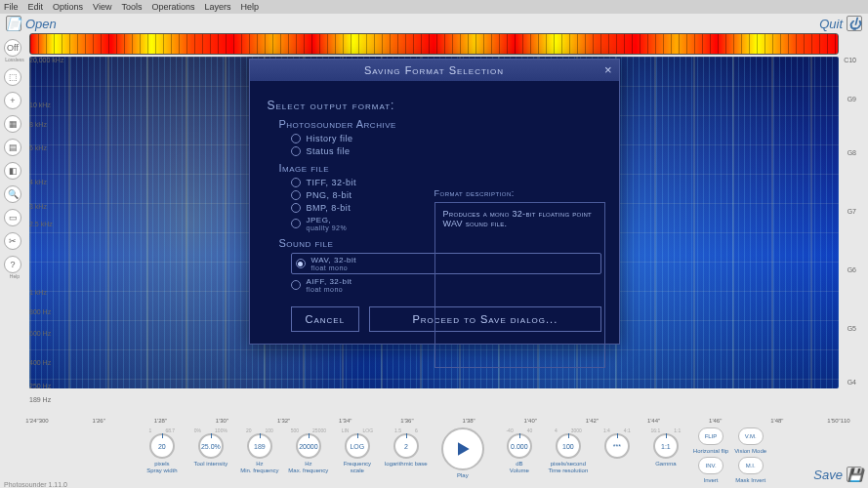 The image size is (868, 488). What do you see at coordinates (463, 449) in the screenshot?
I see `play-button` at bounding box center [463, 449].